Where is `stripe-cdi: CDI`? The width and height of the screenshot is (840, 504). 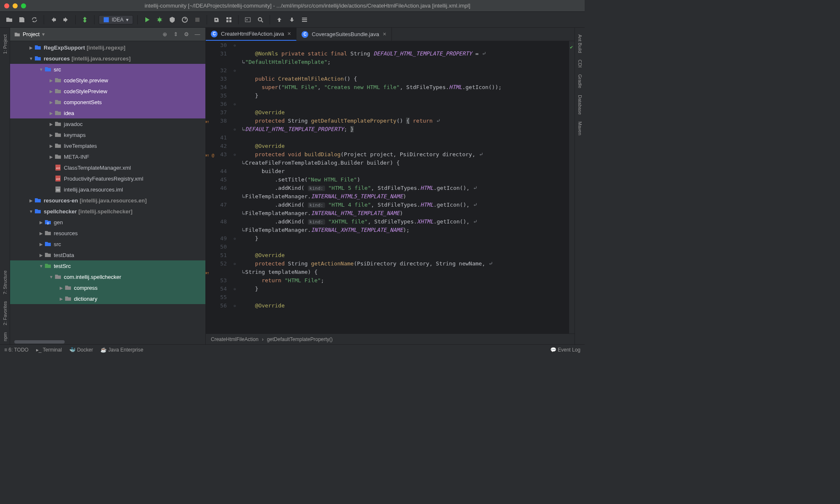 stripe-cdi: CDI is located at coordinates (580, 64).